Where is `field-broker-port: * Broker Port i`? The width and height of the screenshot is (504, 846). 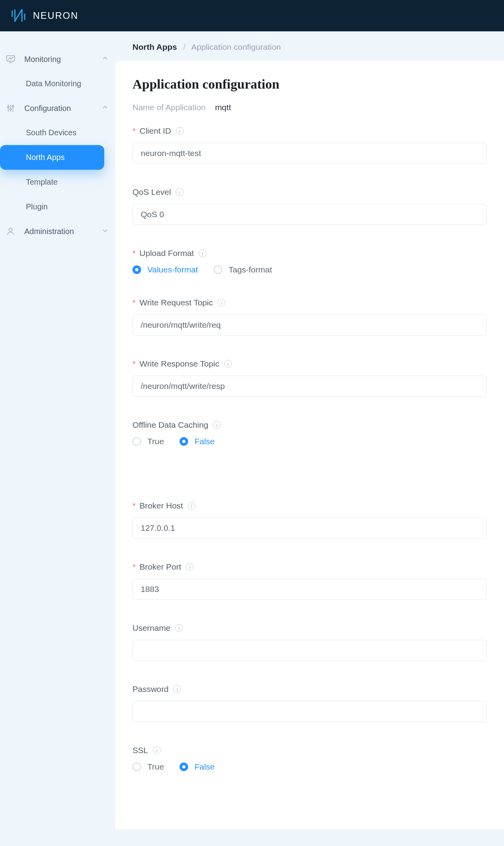 field-broker-port: * Broker Port i is located at coordinates (310, 581).